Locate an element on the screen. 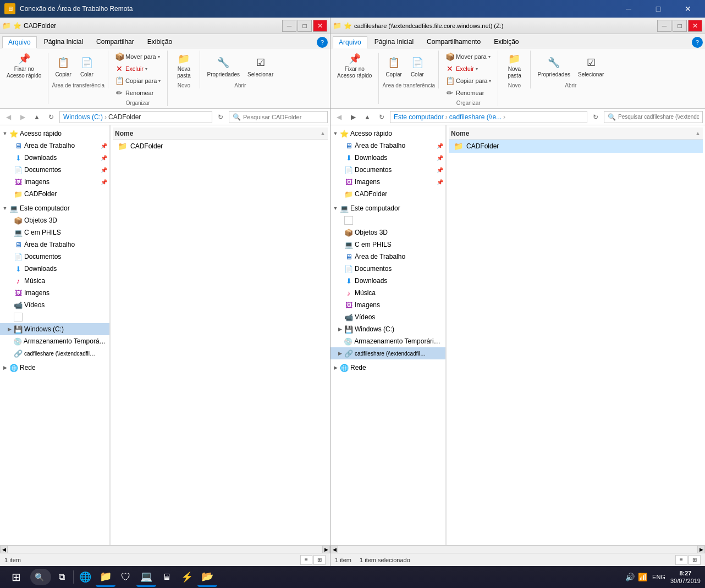 The height and width of the screenshot is (588, 705). volume-icon: 🔊 is located at coordinates (630, 577).